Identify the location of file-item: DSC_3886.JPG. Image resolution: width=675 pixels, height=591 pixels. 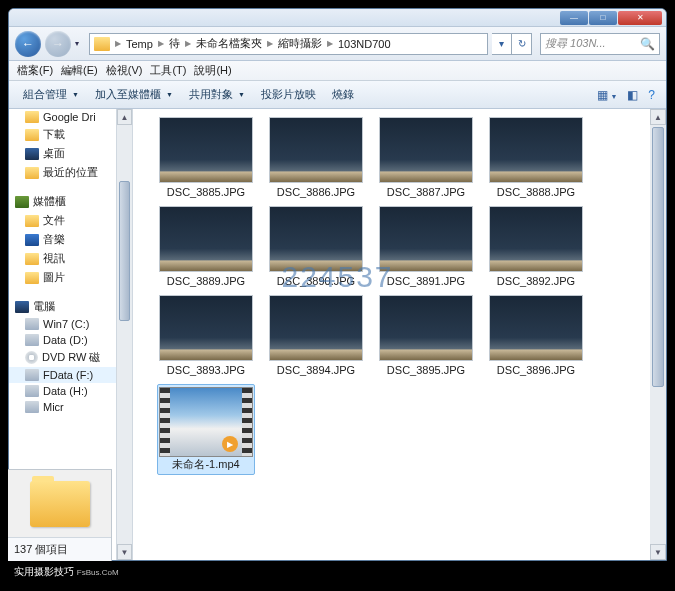
(316, 158).